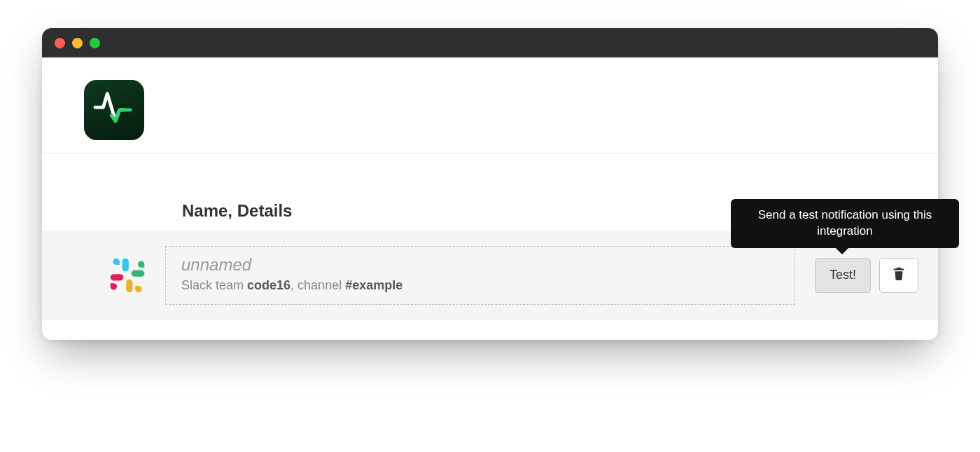  I want to click on integration-details: Slack team code16, channel #example, so click(480, 286).